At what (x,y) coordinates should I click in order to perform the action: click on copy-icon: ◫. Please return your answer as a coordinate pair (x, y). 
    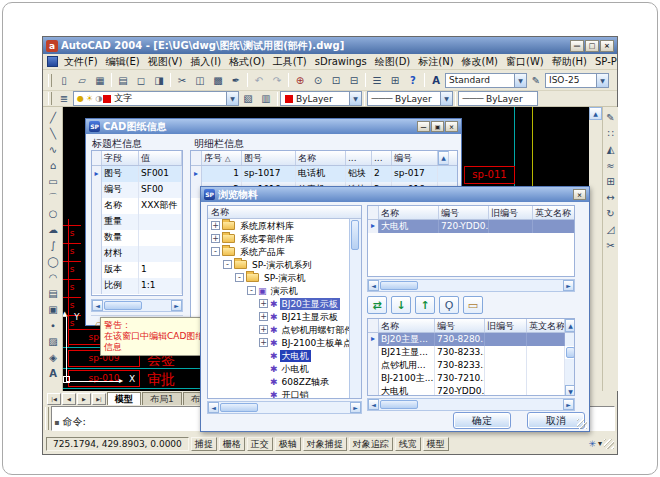
    Looking at the image, I should click on (200, 80).